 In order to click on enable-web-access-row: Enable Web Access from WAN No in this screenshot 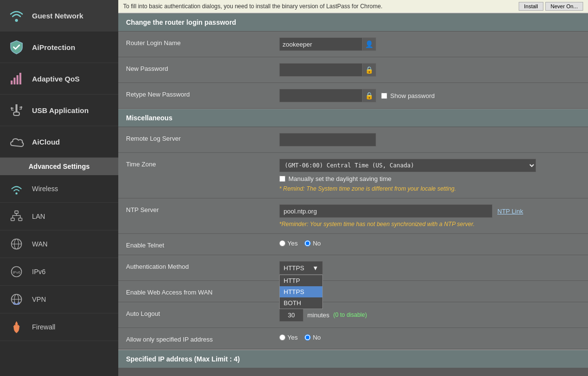, I will do `click(353, 292)`.